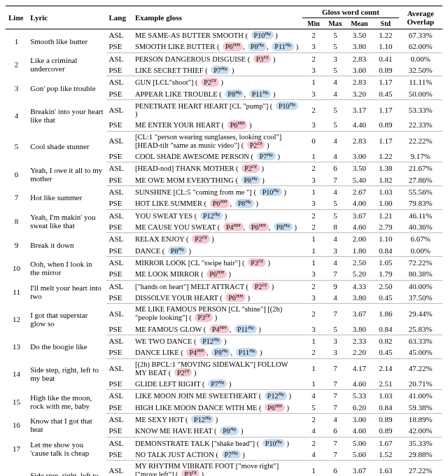  What do you see at coordinates (421, 141) in the screenshot?
I see `ovl-cell: 22.22%` at bounding box center [421, 141].